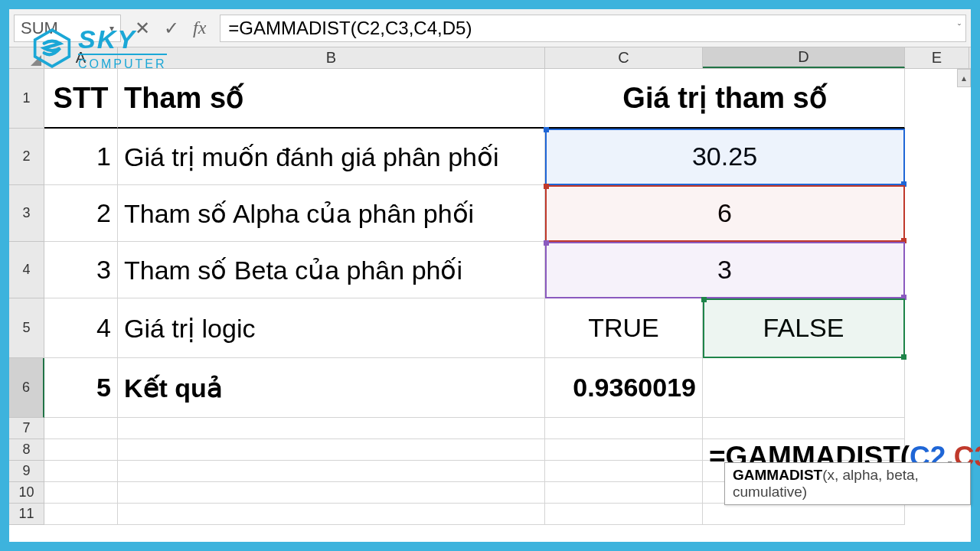 This screenshot has height=551, width=980. I want to click on cell-a1: STT, so click(81, 99).